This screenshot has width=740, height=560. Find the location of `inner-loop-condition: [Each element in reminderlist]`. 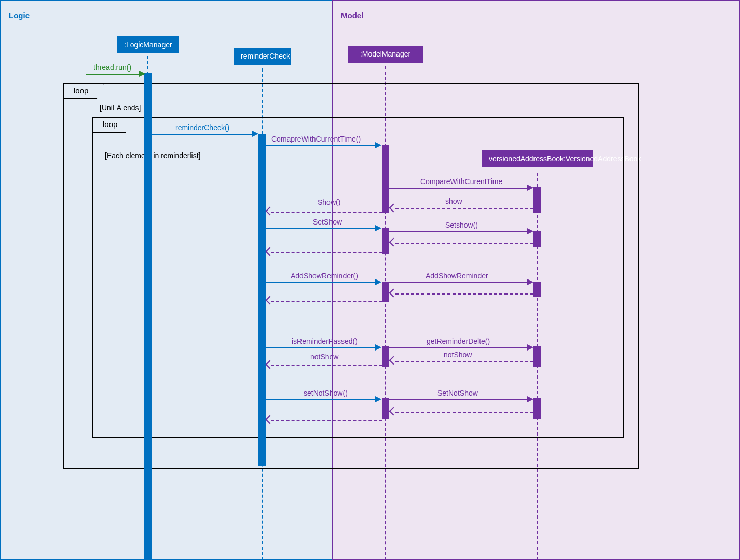

inner-loop-condition: [Each element in reminderlist] is located at coordinates (153, 156).